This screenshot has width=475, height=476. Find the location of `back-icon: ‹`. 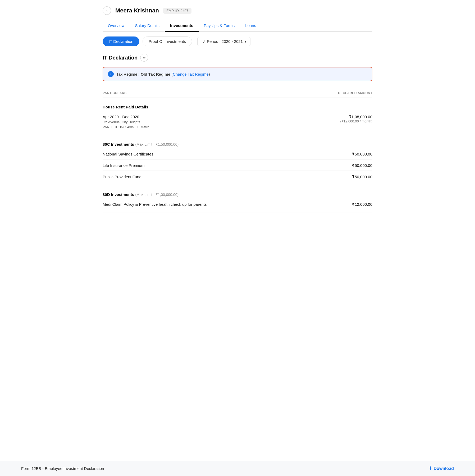

back-icon: ‹ is located at coordinates (107, 11).